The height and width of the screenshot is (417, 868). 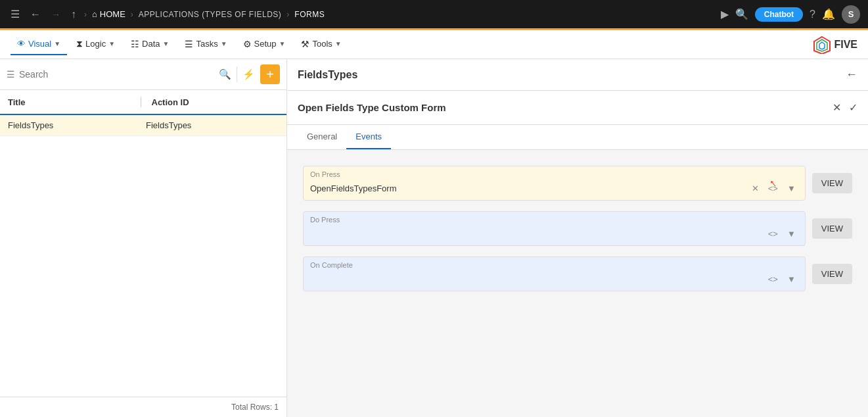 I want to click on logic-icon: ⧗, so click(x=80, y=43).